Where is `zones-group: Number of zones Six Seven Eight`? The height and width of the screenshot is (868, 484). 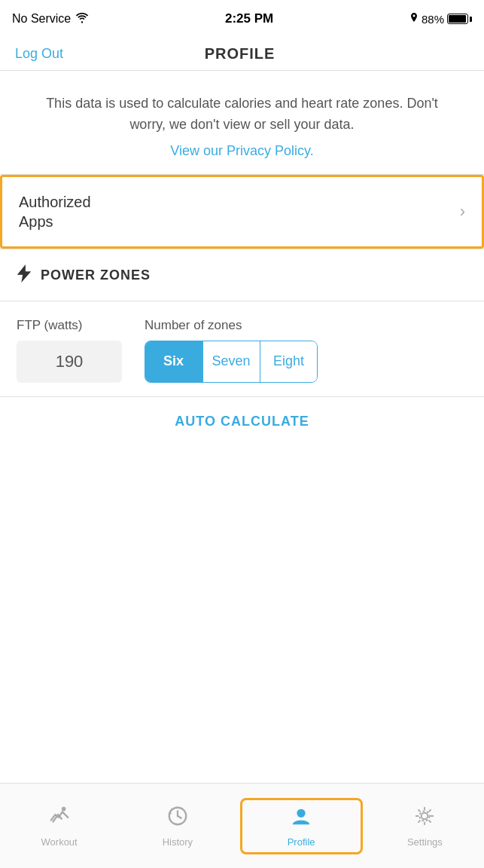
zones-group: Number of zones Six Seven Eight is located at coordinates (231, 350).